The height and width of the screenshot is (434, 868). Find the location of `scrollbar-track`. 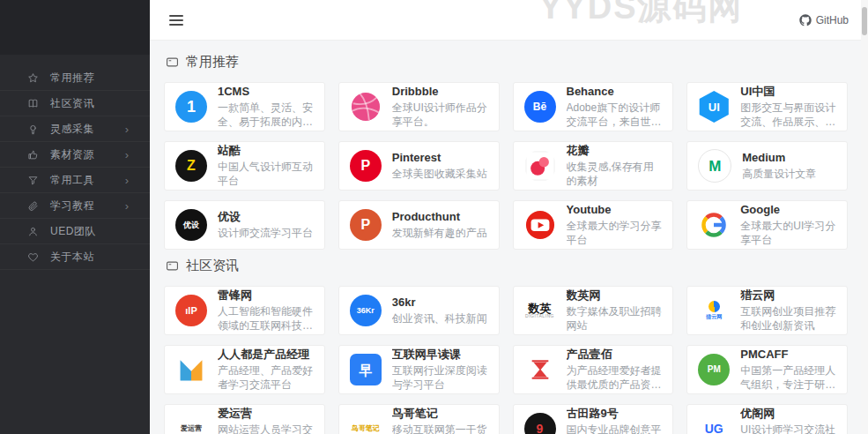

scrollbar-track is located at coordinates (864, 217).